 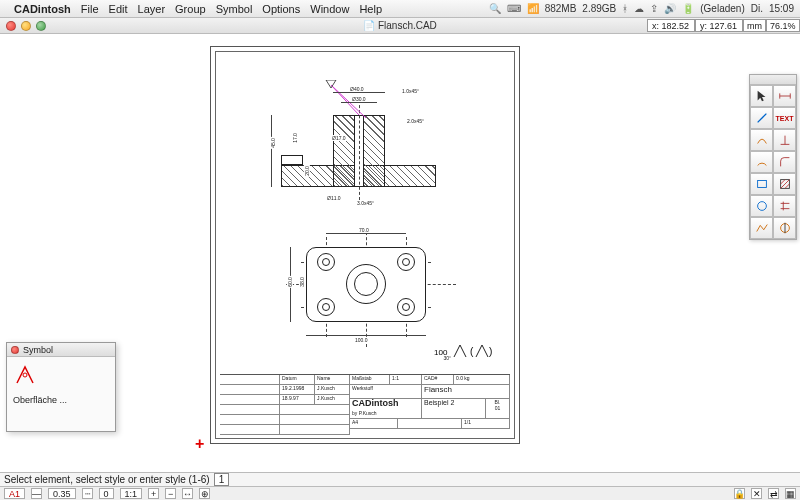 What do you see at coordinates (406, 307) in the screenshot?
I see `bolt-hole-br` at bounding box center [406, 307].